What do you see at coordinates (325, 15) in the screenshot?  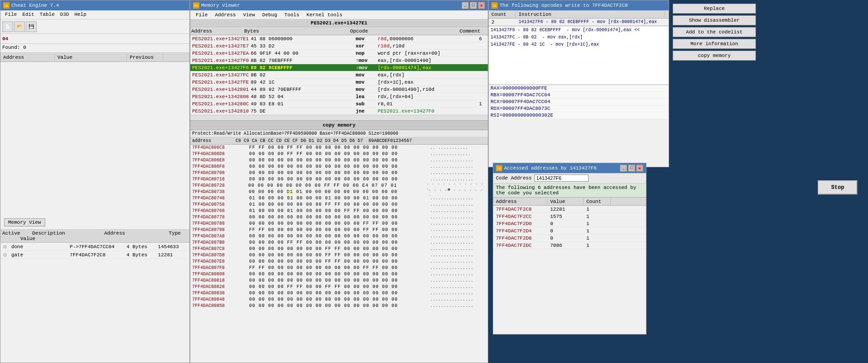 I see `mem-menu-kernel: Kernel tools` at bounding box center [325, 15].